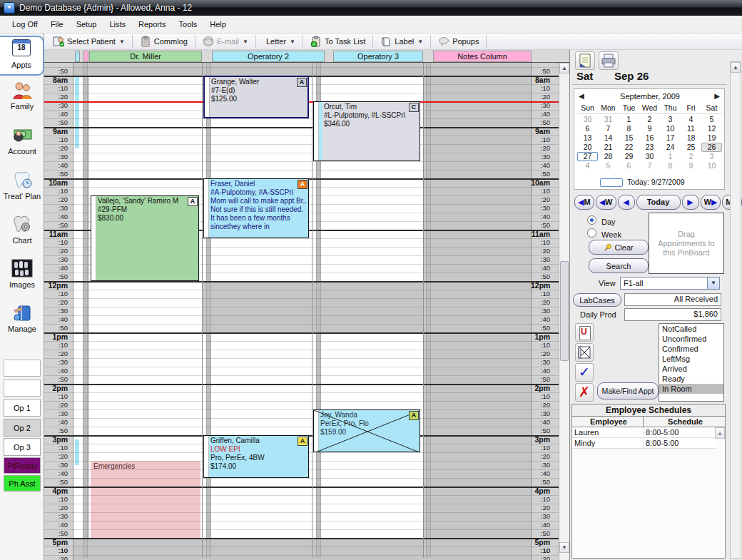  Describe the element at coordinates (22, 447) in the screenshot. I see `op-button-op3: Op 3` at that location.